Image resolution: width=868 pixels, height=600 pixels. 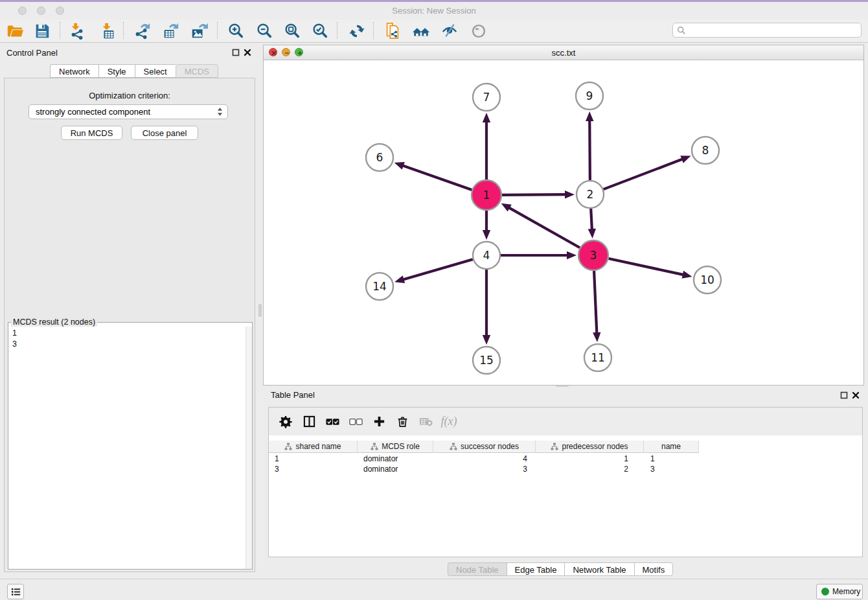 I want to click on network-window-title: scc.txt, so click(x=564, y=53).